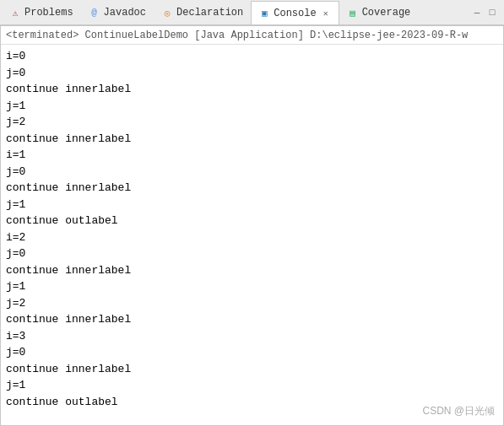 The image size is (504, 426). What do you see at coordinates (252, 221) in the screenshot?
I see `list-item: continue outlabel` at bounding box center [252, 221].